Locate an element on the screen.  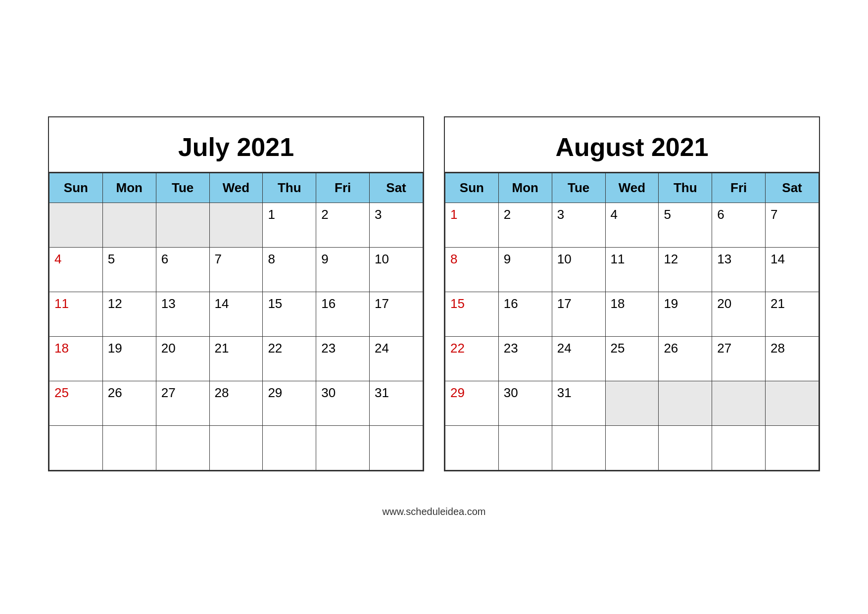
july-col-thu: Thu is located at coordinates (289, 188).